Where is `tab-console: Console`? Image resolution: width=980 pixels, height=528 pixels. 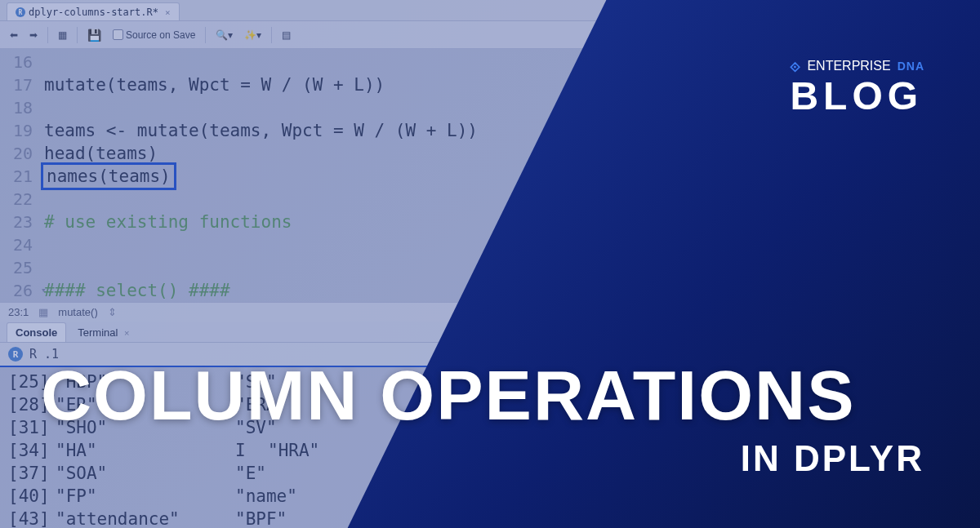
tab-console: Console is located at coordinates (36, 332).